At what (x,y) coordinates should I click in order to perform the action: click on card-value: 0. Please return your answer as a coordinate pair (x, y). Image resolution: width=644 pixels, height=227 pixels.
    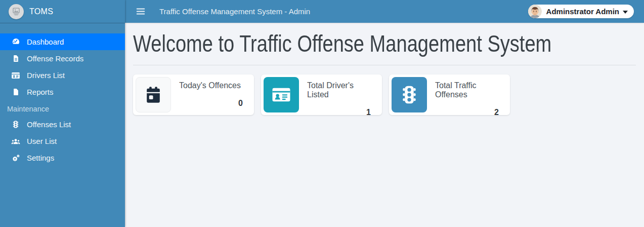
    Looking at the image, I should click on (211, 103).